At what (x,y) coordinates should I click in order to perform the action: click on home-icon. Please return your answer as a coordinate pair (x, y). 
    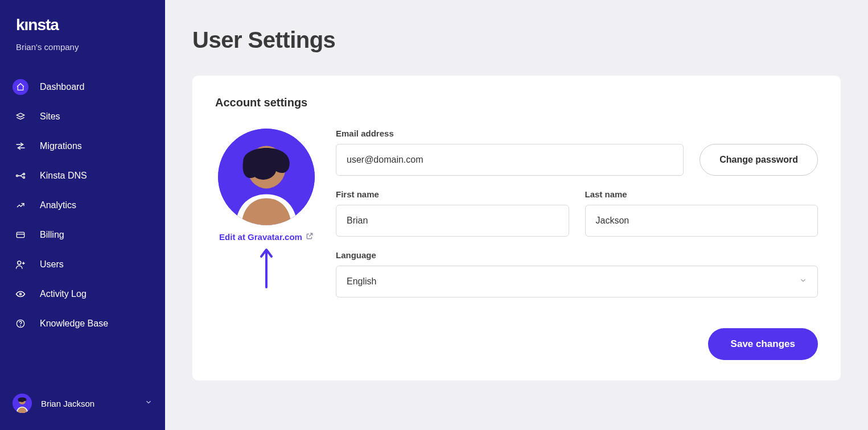
    Looking at the image, I should click on (20, 87).